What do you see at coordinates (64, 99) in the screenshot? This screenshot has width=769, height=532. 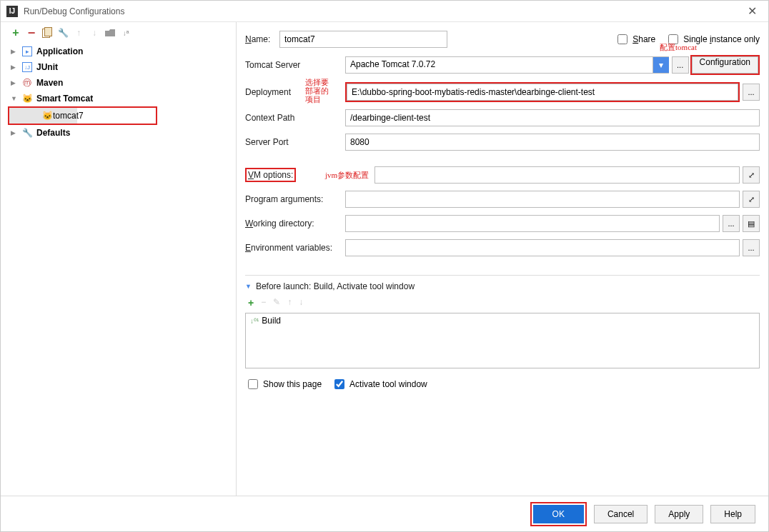 I see `tree-label: Smart Tomcat` at bounding box center [64, 99].